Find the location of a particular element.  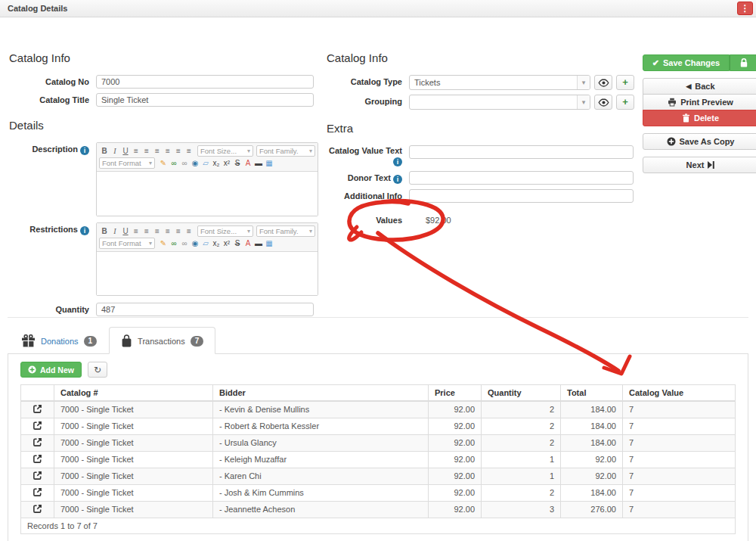

tab-transactions: Transactions 7 is located at coordinates (162, 340).